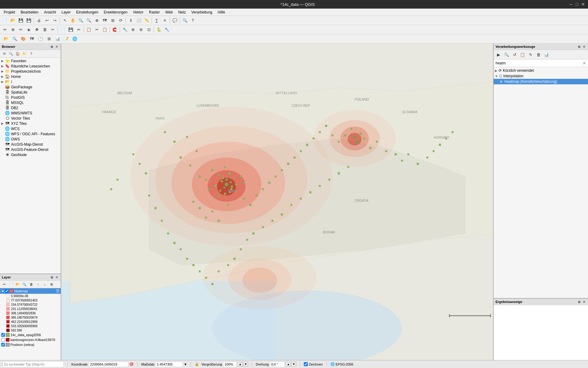 The width and height of the screenshot is (588, 368). What do you see at coordinates (33, 364) in the screenshot?
I see `statusbar-search` at bounding box center [33, 364].